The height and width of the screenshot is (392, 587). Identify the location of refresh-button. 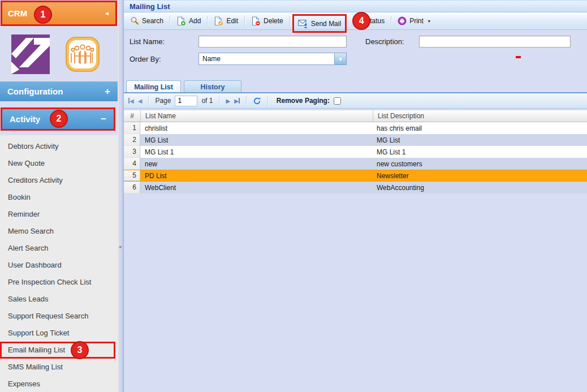
(257, 101).